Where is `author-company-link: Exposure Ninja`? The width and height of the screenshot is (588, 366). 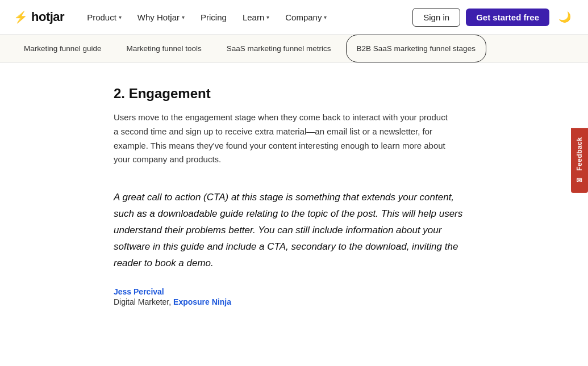 author-company-link: Exposure Ninja is located at coordinates (202, 302).